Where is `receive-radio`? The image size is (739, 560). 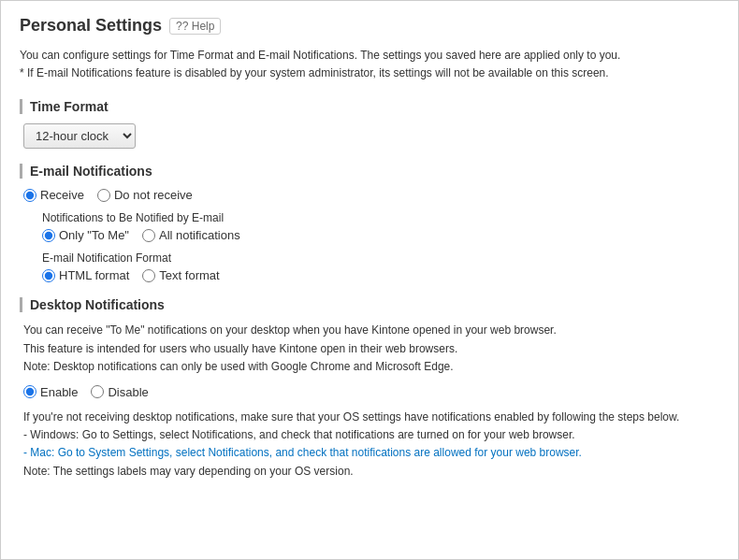
receive-radio is located at coordinates (30, 195).